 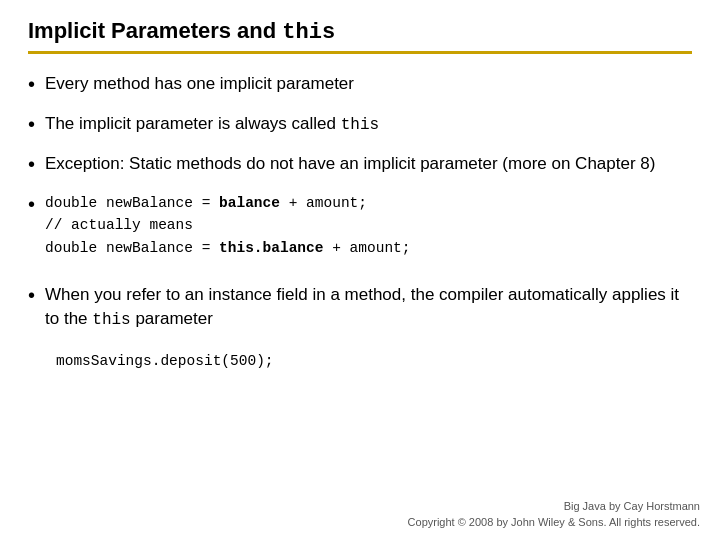 What do you see at coordinates (271, 248) in the screenshot?
I see `code-bold-this-balance: this.balance` at bounding box center [271, 248].